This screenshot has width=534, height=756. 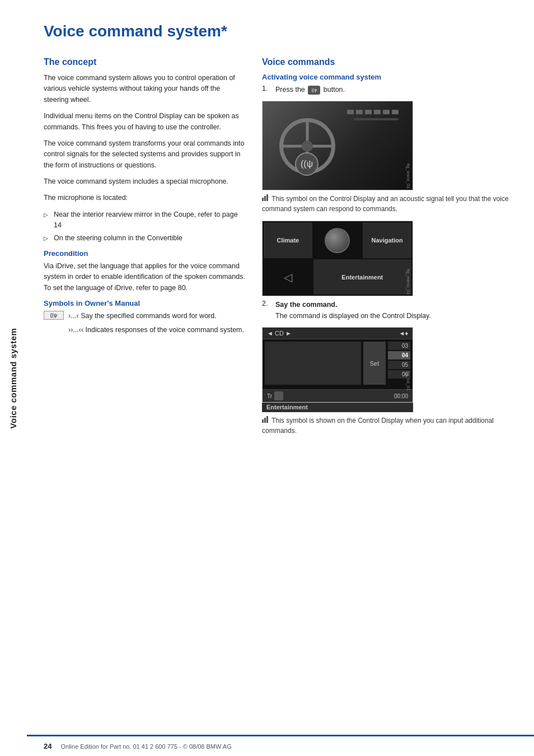 I want to click on track-05: 05, so click(x=399, y=365).